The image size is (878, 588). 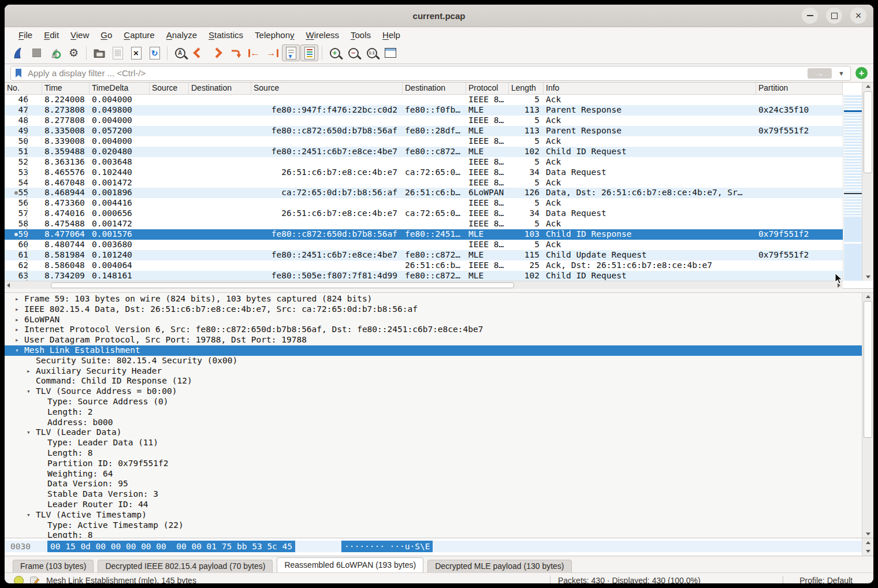 I want to click on restart-capture-button, so click(x=55, y=53).